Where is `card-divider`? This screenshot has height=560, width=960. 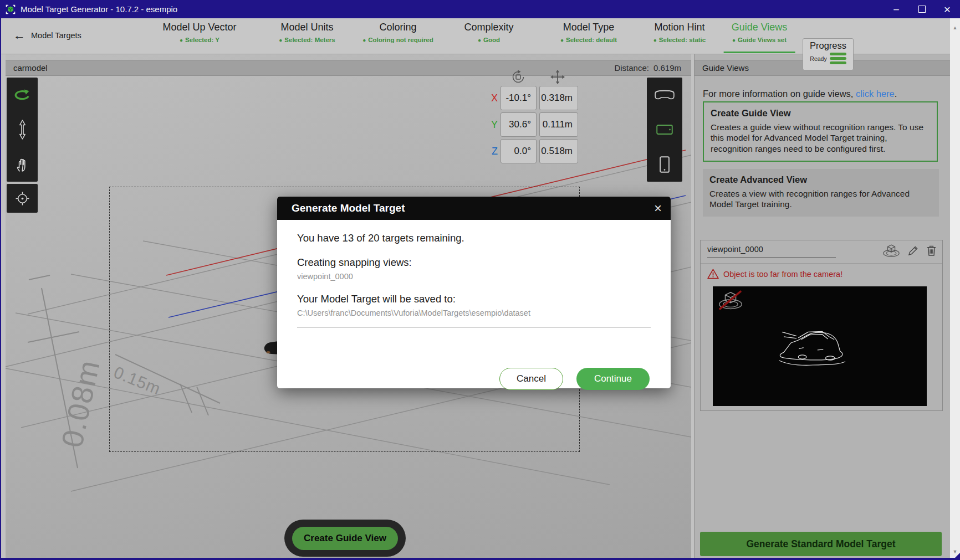 card-divider is located at coordinates (821, 264).